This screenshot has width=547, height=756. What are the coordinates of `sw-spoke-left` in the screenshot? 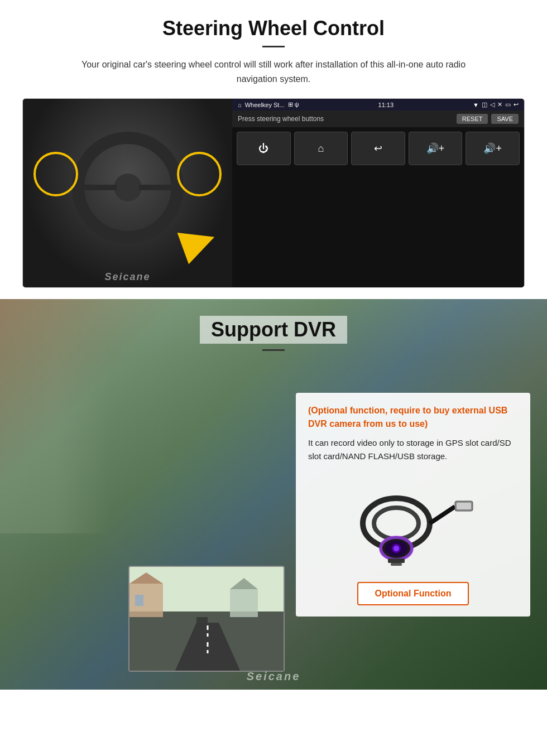 It's located at (95, 187).